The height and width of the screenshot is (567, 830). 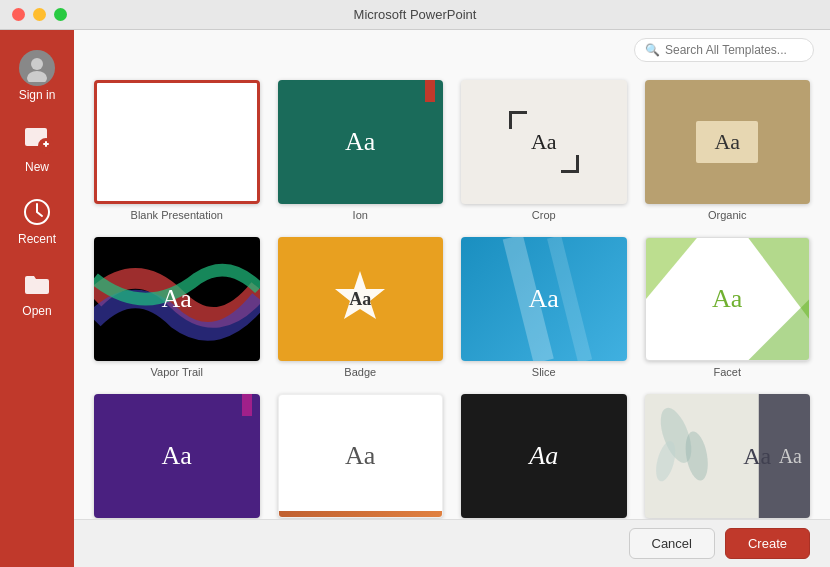 What do you see at coordinates (37, 220) in the screenshot?
I see `sidebar-item-recent: Recent` at bounding box center [37, 220].